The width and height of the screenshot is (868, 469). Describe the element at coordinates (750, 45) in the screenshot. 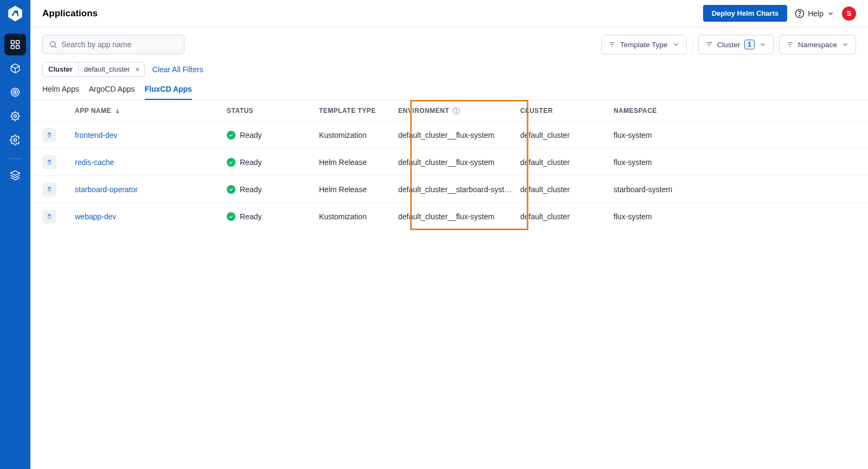

I see `filter-cluster-count: 1` at that location.